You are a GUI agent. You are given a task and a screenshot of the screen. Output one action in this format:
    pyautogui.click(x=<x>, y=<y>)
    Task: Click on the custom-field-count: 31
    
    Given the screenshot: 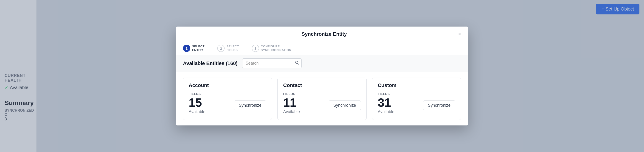 What is the action you would take?
    pyautogui.click(x=386, y=103)
    